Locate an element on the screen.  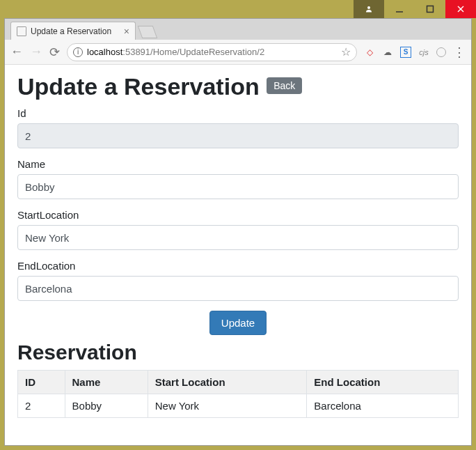
start-location-label: StartLocation is located at coordinates (238, 215).